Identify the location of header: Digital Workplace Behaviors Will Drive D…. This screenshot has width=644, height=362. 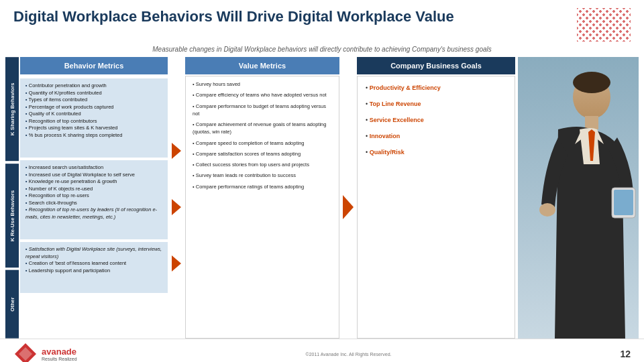
(322, 22).